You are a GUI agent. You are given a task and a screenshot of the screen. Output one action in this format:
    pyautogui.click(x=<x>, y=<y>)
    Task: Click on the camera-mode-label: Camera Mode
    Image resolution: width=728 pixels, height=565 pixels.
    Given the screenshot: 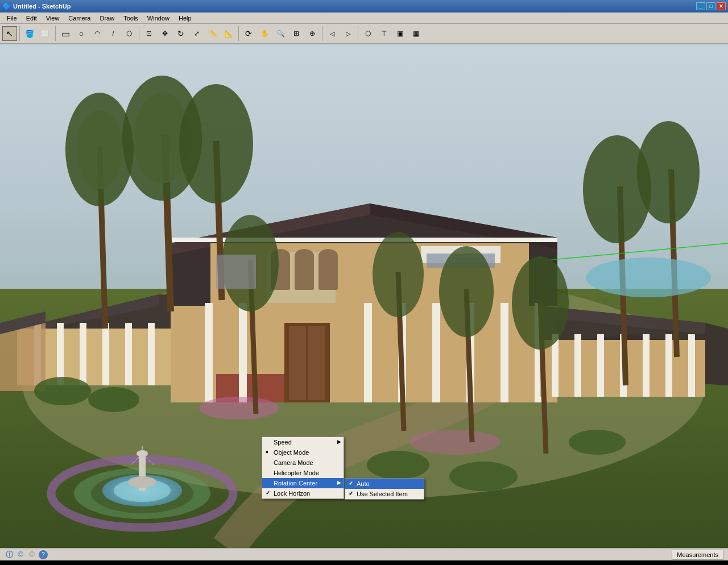 What is the action you would take?
    pyautogui.click(x=293, y=463)
    